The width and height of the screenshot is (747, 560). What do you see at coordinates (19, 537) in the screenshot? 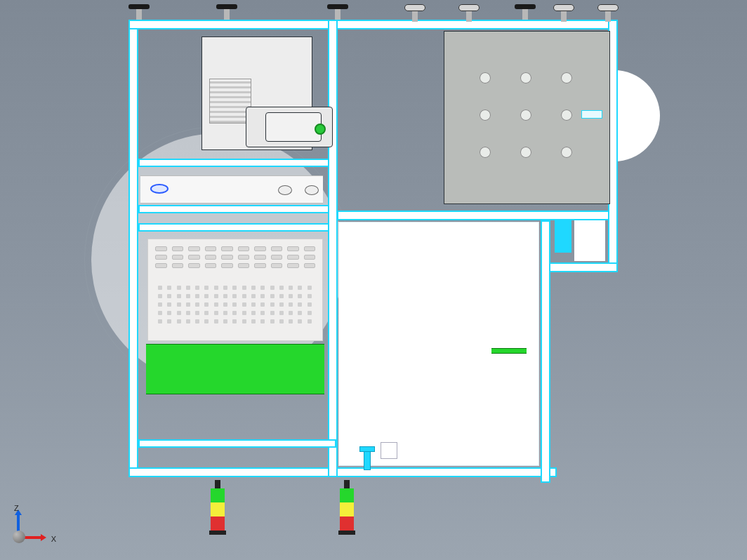
I see `axis-origin-icon` at bounding box center [19, 537].